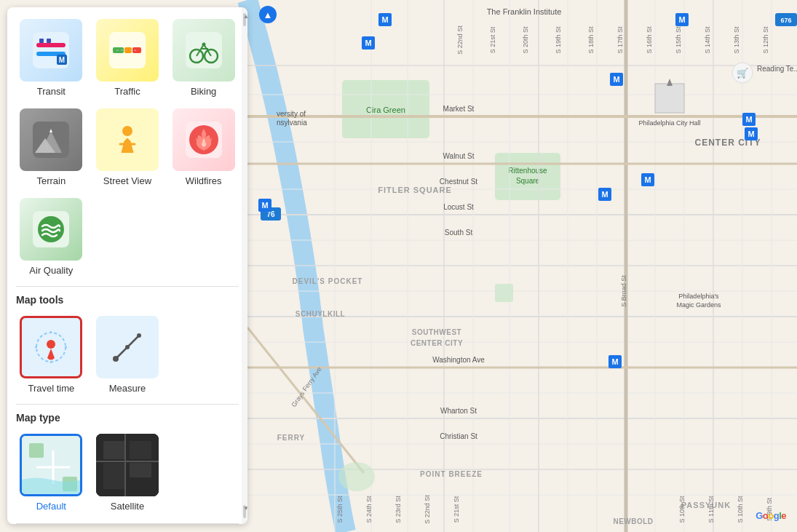 The height and width of the screenshot is (532, 797). Describe the element at coordinates (127, 287) in the screenshot. I see `layers-divider` at that location.